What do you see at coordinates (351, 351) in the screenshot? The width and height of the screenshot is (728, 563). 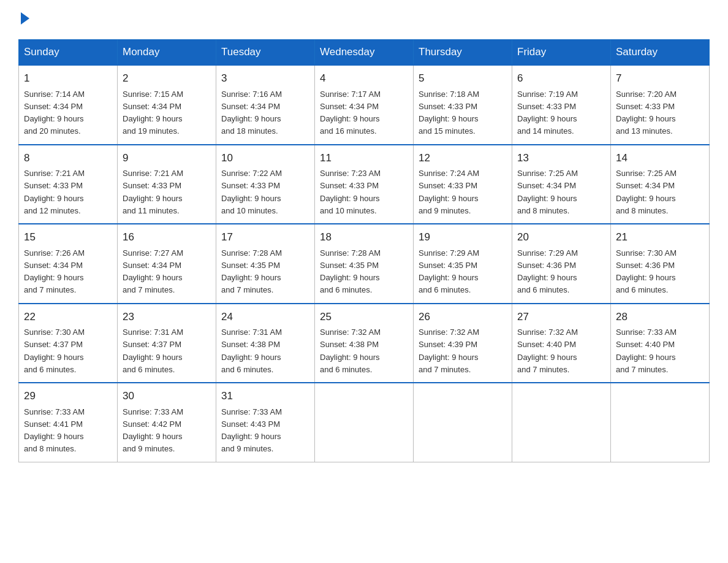 I see `day-info: Sunrise: 7:32 AMSunset: 4:38 PMDaylight:…` at bounding box center [351, 351].